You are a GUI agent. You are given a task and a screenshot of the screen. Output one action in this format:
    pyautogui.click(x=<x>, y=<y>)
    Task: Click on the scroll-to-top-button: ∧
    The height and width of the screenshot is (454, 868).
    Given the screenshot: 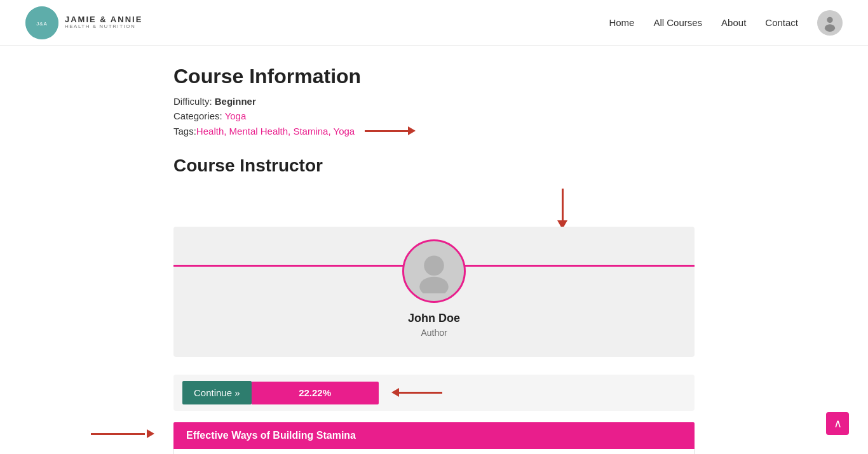 What is the action you would take?
    pyautogui.click(x=837, y=424)
    